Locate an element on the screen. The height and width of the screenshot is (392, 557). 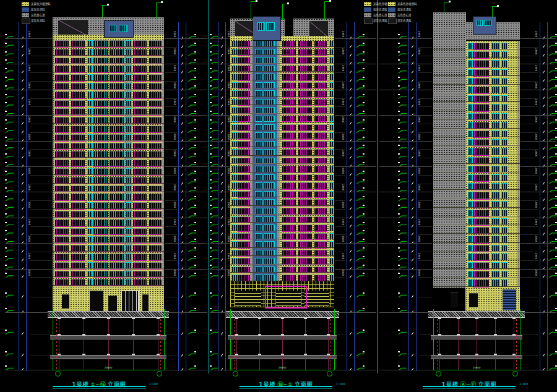
legend-swatch-dk is located at coordinates (26, 21).